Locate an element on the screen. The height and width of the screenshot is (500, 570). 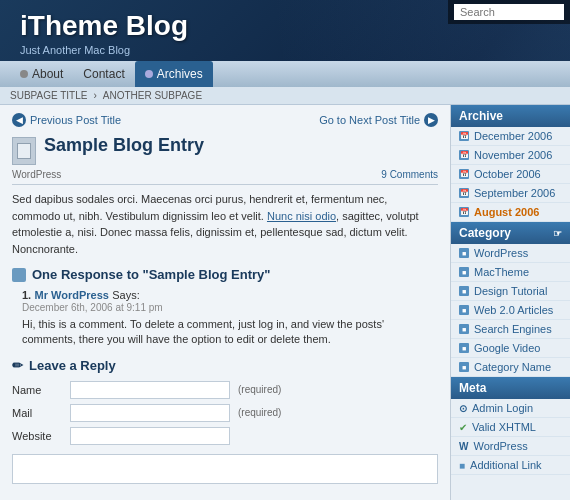
post-header: Sample Blog Entry is located at coordinates (225, 150).